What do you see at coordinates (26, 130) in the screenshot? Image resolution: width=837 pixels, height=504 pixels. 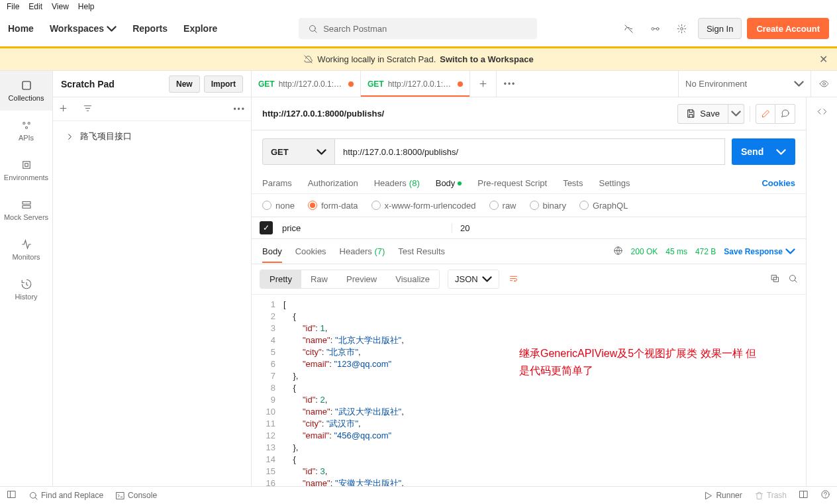 I see `rail-apis: APIs` at bounding box center [26, 130].